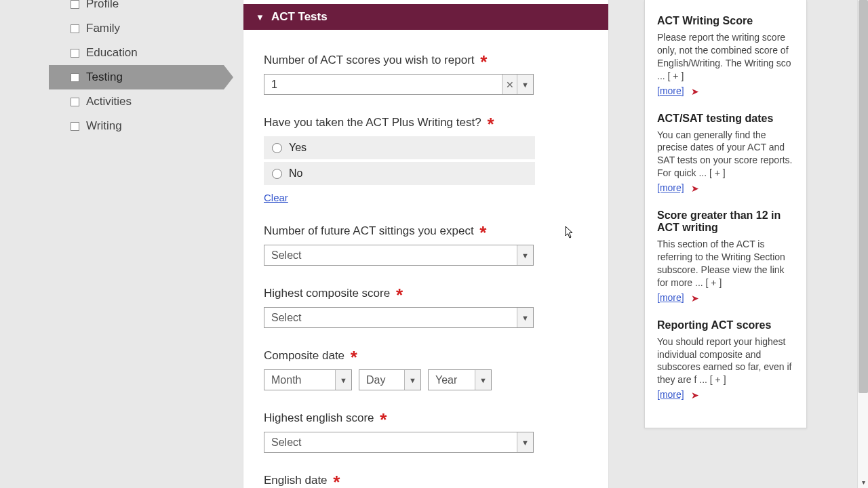 The width and height of the screenshot is (868, 488). What do you see at coordinates (726, 54) in the screenshot?
I see `help-item: ACT Writing Score Please report the writ…` at bounding box center [726, 54].